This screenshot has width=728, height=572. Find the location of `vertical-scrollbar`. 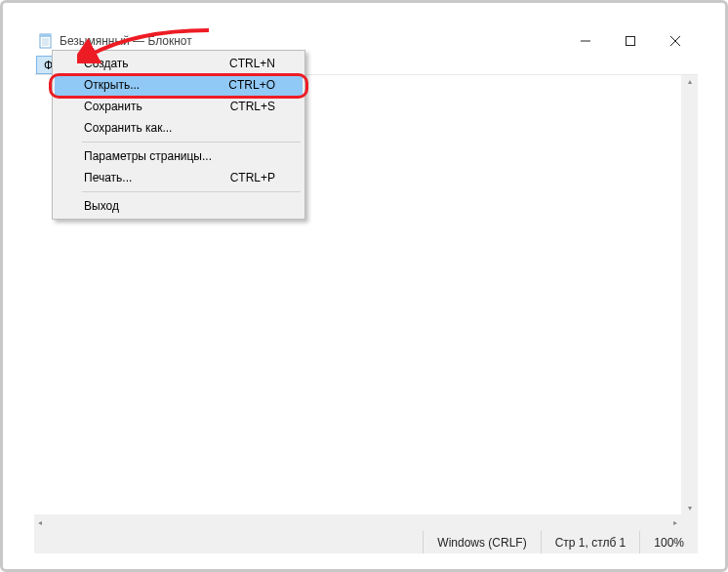

vertical-scrollbar is located at coordinates (689, 295).